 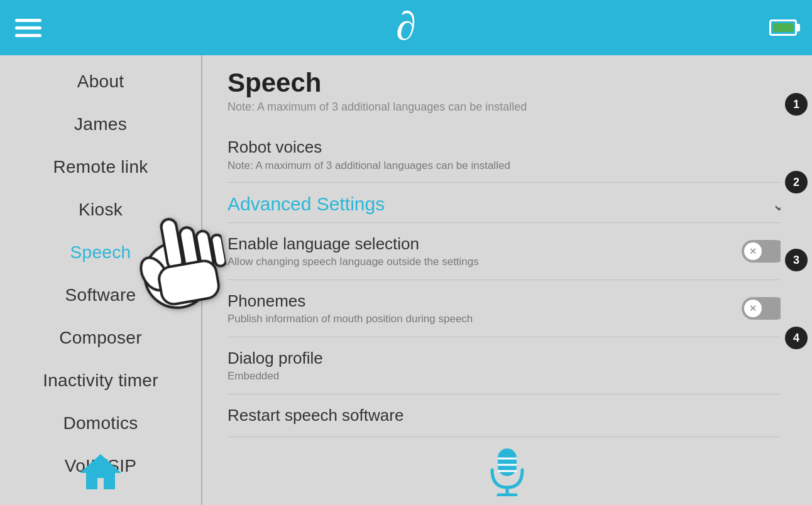 What do you see at coordinates (369, 155) in the screenshot?
I see `robot-voices-info: Robot voices Note: A maximum of 3 additi…` at bounding box center [369, 155].